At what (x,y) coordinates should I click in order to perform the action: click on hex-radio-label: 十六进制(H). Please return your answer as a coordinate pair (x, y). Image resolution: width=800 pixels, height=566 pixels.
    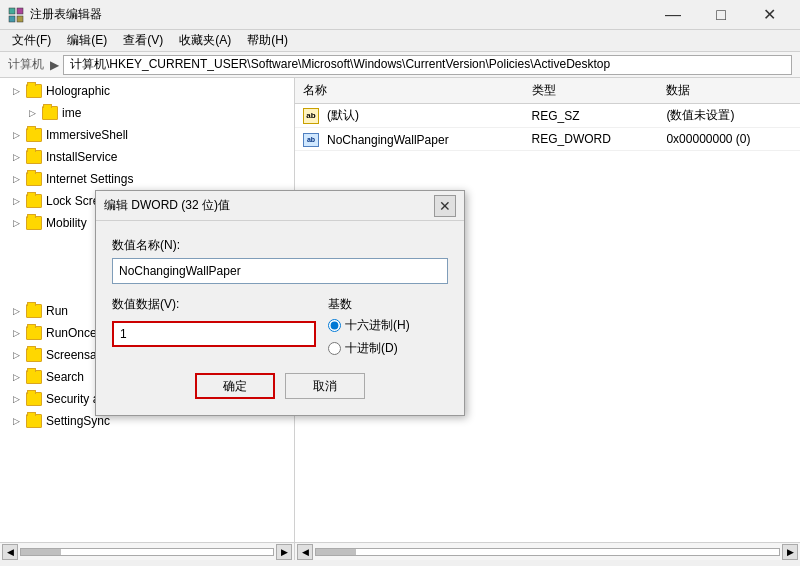
    Looking at the image, I should click on (388, 326).